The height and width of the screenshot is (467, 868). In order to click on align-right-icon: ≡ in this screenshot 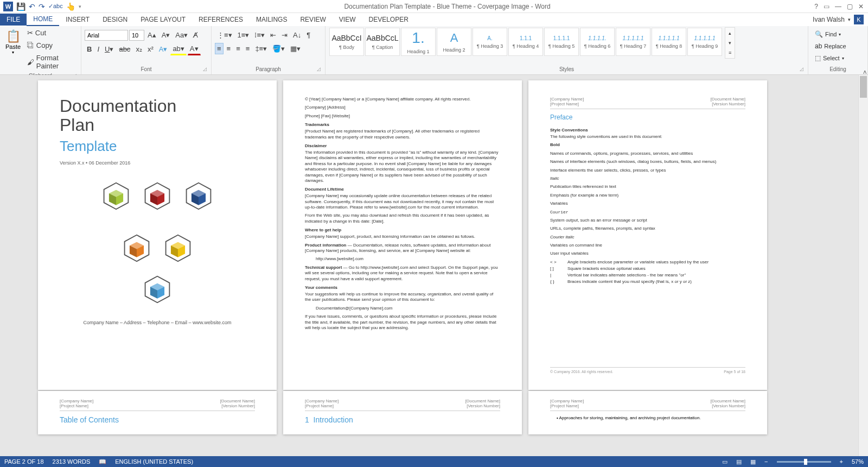, I will do `click(238, 49)`.